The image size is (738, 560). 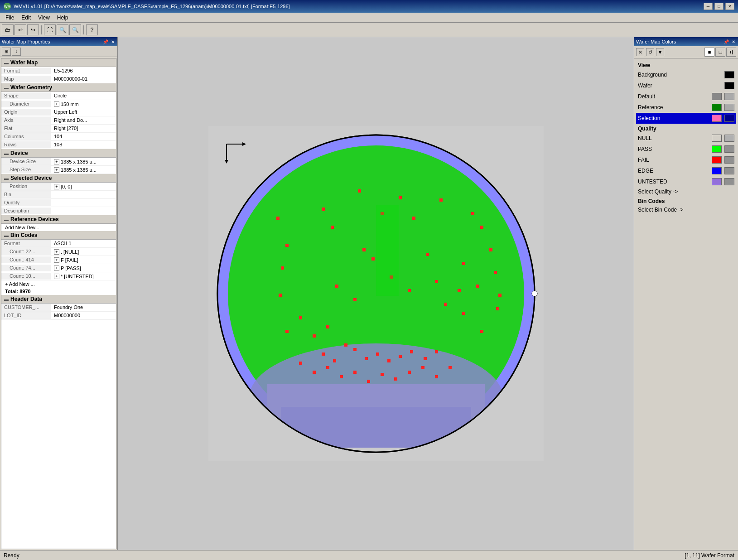 What do you see at coordinates (50, 30) in the screenshot?
I see `fit-button: ⛶` at bounding box center [50, 30].